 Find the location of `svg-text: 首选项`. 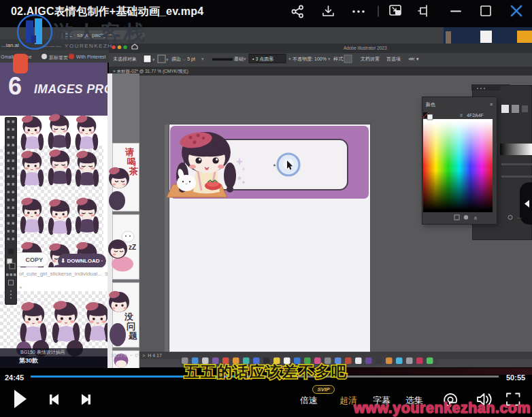

svg-text: 首选项 is located at coordinates (393, 59).